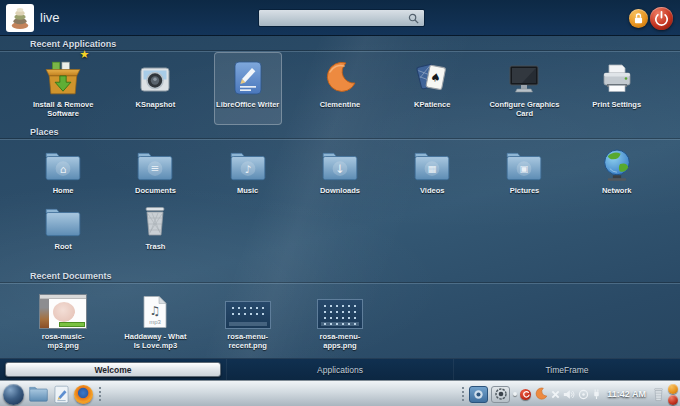 Image resolution: width=680 pixels, height=406 pixels. What do you see at coordinates (155, 246) in the screenshot?
I see `place-label: Trash` at bounding box center [155, 246].